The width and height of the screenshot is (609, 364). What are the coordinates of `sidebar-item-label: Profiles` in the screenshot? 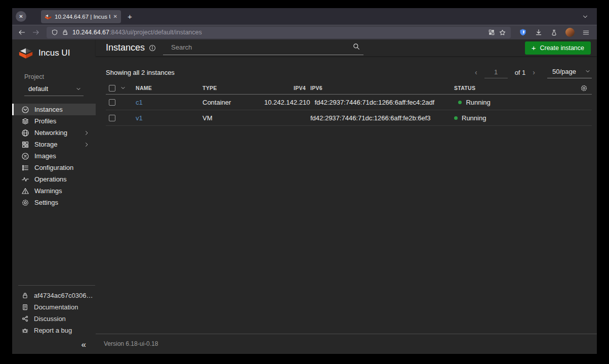 It's located at (46, 121).